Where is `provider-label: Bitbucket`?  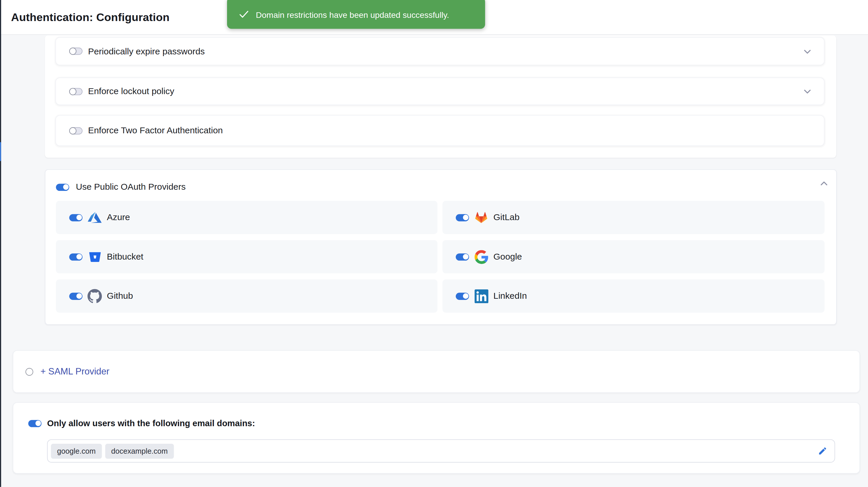 provider-label: Bitbucket is located at coordinates (125, 257).